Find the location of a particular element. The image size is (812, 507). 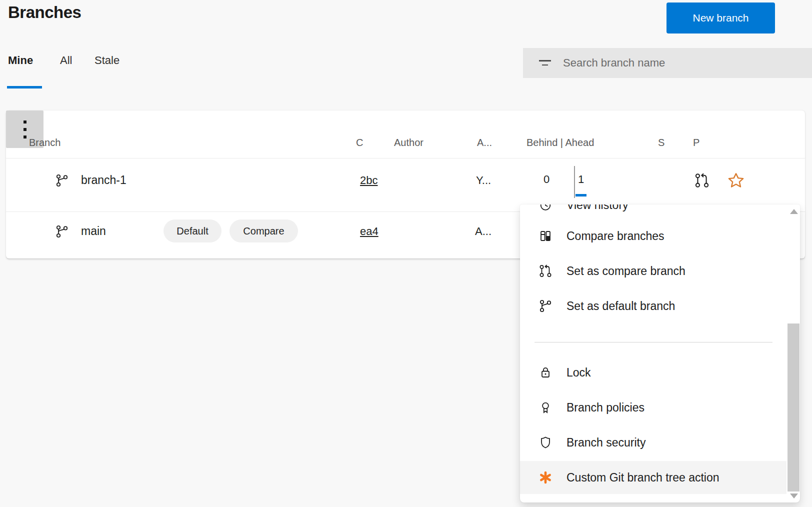

authored-date: Y... is located at coordinates (484, 180).